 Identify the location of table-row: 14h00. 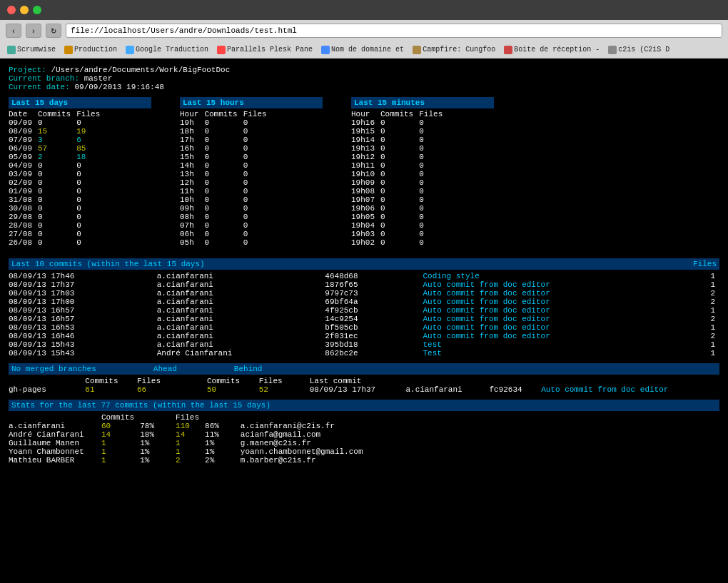
(226, 166).